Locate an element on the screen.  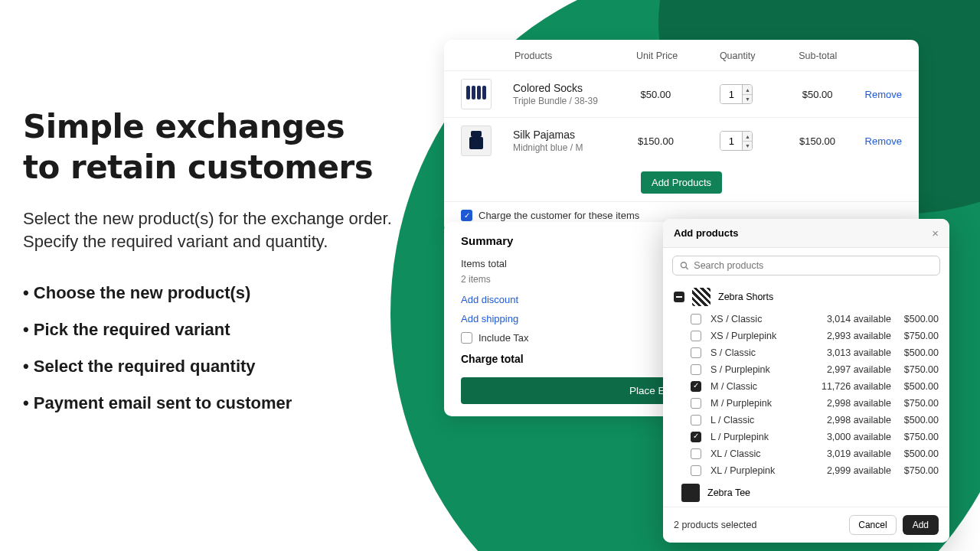
variant-row: M / Classic11,726 available$500.00 is located at coordinates (806, 386).